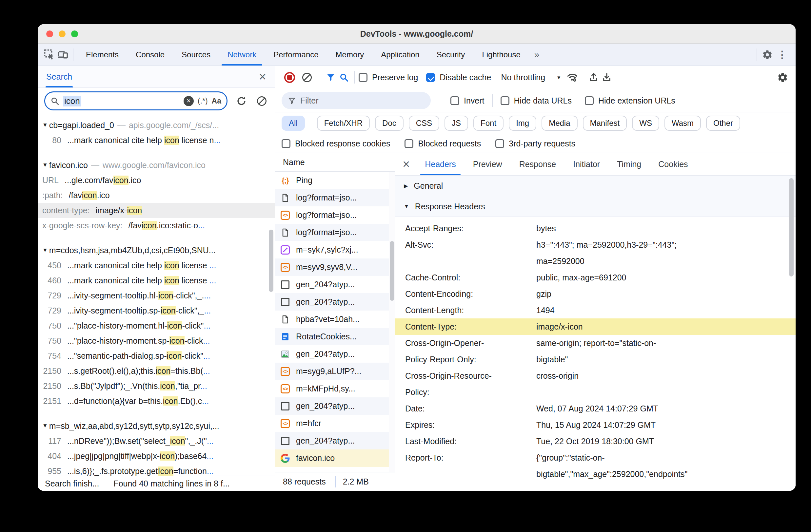  Describe the element at coordinates (683, 123) in the screenshot. I see `chip-wasm: Wasm` at that location.